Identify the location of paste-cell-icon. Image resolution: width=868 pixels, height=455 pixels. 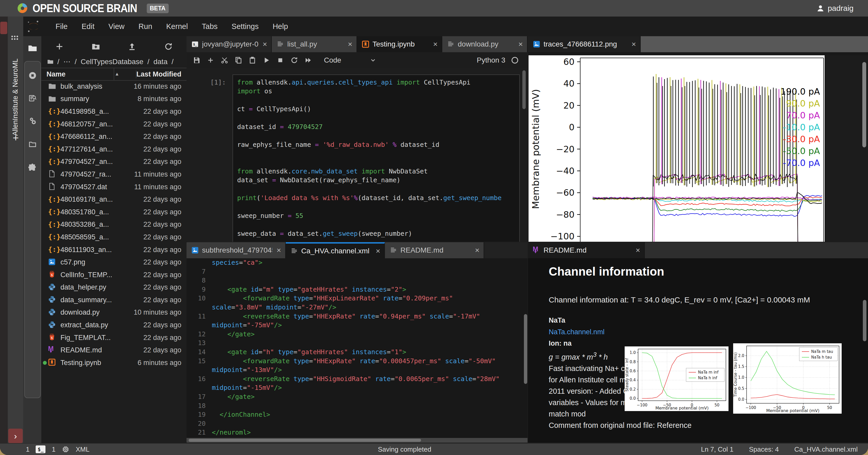
(253, 60).